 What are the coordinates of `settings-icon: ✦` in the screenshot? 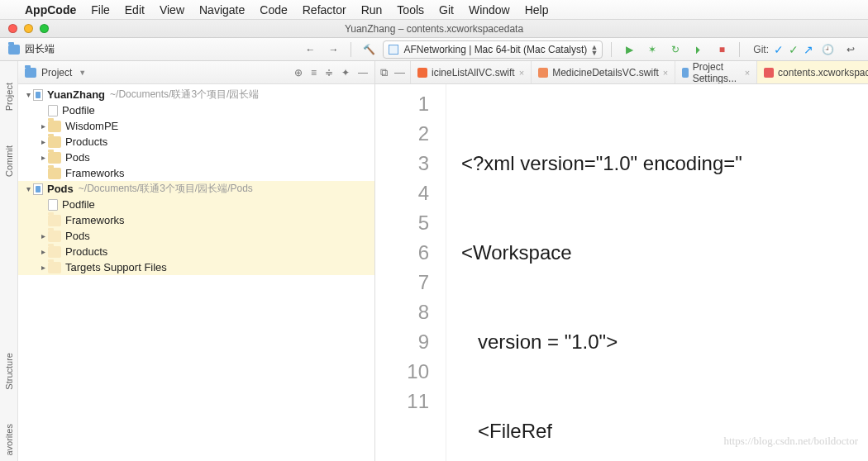 It's located at (346, 73).